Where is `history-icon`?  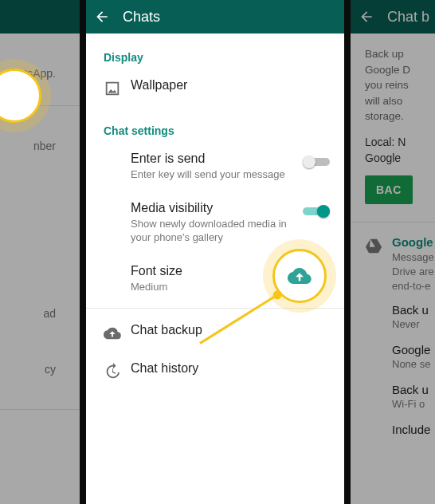
history-icon is located at coordinates (117, 371).